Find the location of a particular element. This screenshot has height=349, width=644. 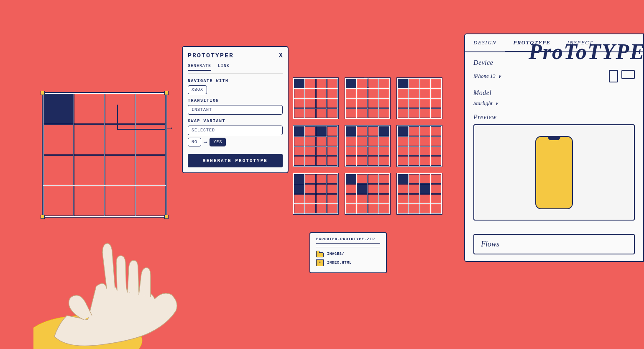

handle-tr is located at coordinates (166, 93).